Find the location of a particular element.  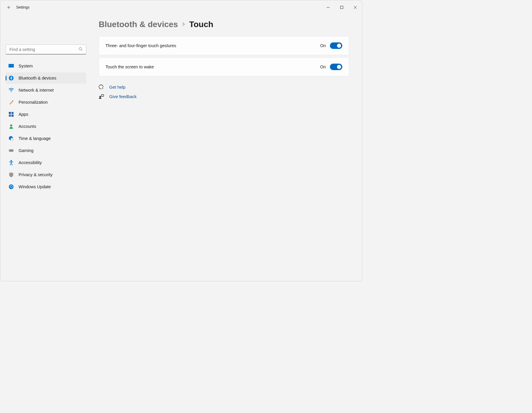

sidebar-item-label: Accounts is located at coordinates (27, 126).